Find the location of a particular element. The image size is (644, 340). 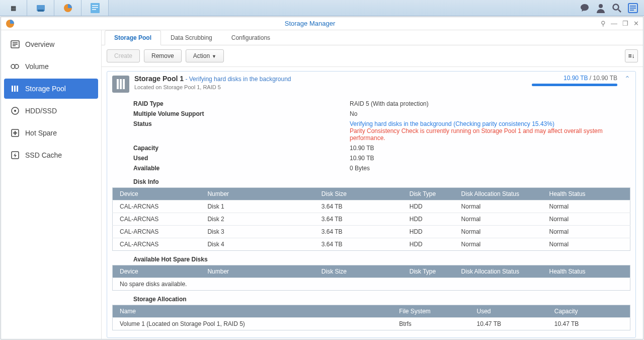

tab-configurations: Configurations is located at coordinates (251, 37).